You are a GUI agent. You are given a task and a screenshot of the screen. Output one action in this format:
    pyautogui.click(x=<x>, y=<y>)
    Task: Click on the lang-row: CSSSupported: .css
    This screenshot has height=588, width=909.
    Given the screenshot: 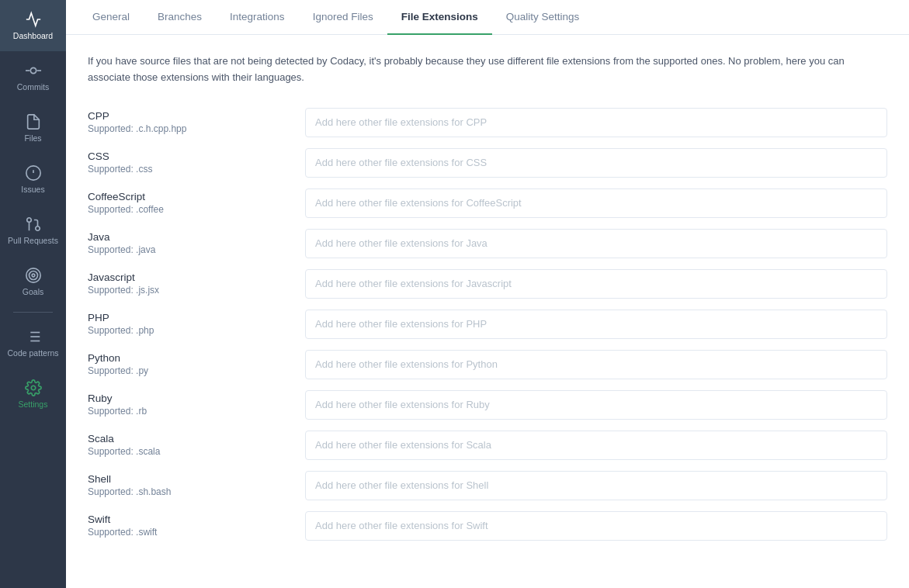 What is the action you would take?
    pyautogui.click(x=487, y=163)
    